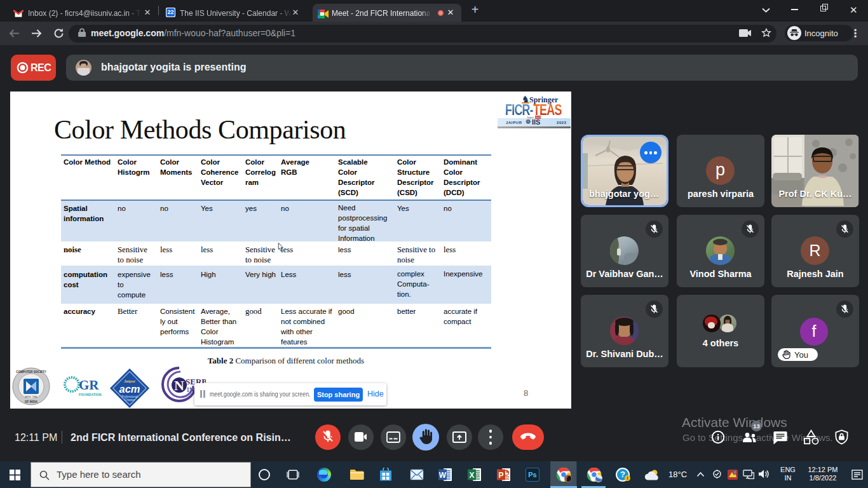  What do you see at coordinates (443, 475) in the screenshot?
I see `svg-text: W` at bounding box center [443, 475].